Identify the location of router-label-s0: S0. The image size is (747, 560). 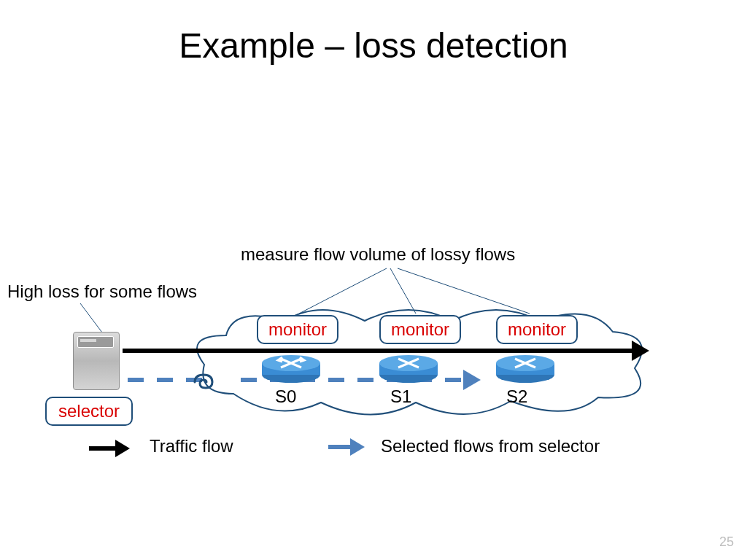
(286, 397).